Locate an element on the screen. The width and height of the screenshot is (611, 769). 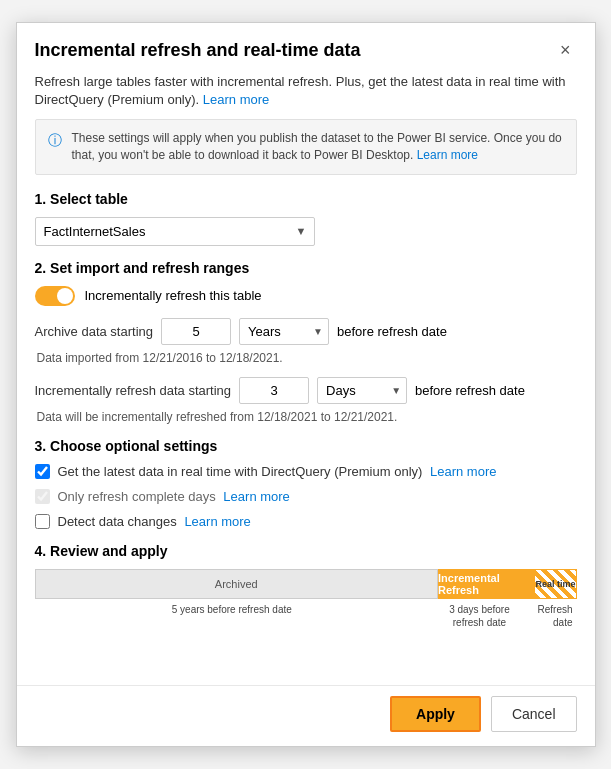
refresh-row: Incrementally refresh data starting Days… is located at coordinates (306, 390).